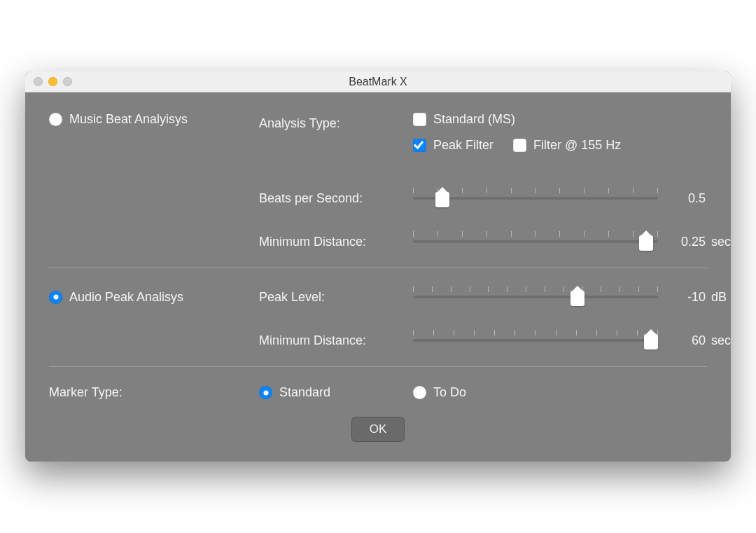 Image resolution: width=756 pixels, height=533 pixels. What do you see at coordinates (126, 297) in the screenshot?
I see `audio-peak-label: Audio Peak Analisys` at bounding box center [126, 297].